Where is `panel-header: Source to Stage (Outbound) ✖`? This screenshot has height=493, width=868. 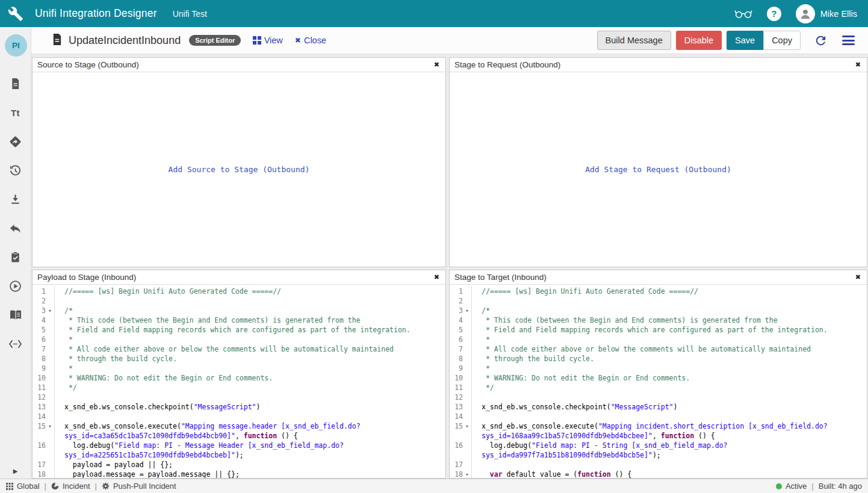 panel-header: Source to Stage (Outbound) ✖ is located at coordinates (239, 65).